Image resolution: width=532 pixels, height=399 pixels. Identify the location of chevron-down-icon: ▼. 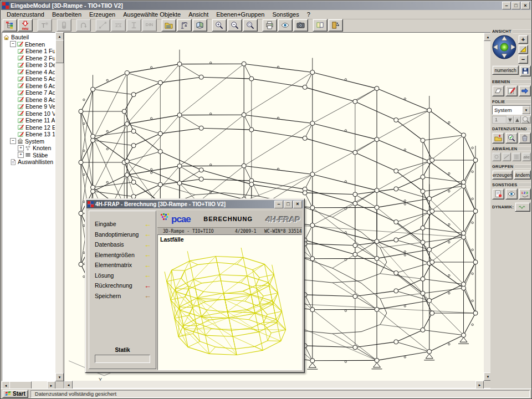
(526, 110).